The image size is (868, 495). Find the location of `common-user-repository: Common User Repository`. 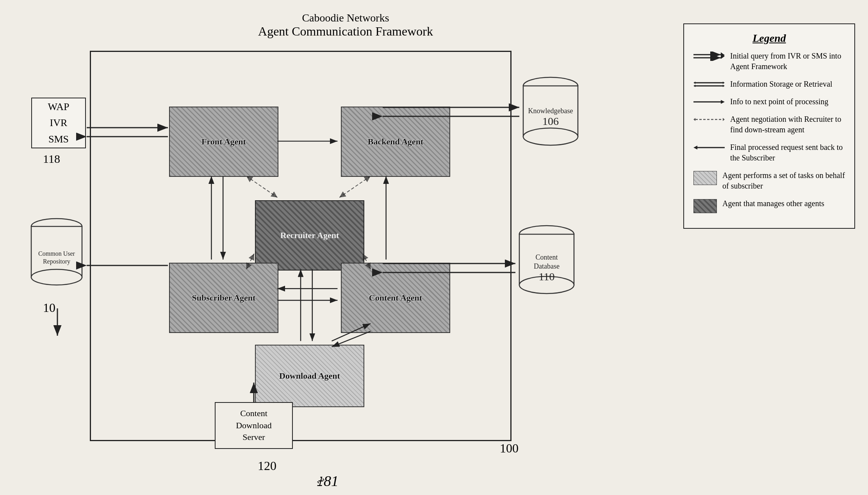

common-user-repository: Common User Repository is located at coordinates (57, 255).